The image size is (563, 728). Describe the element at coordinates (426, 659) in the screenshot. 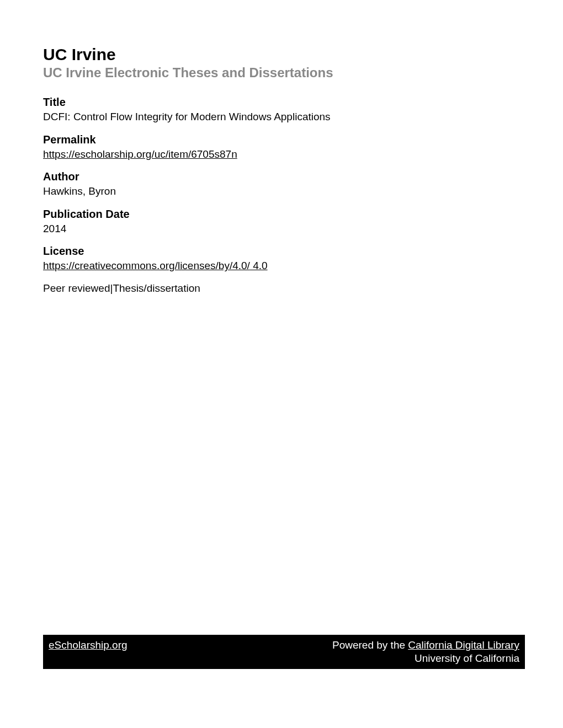

I see `uc-text: University of California` at that location.